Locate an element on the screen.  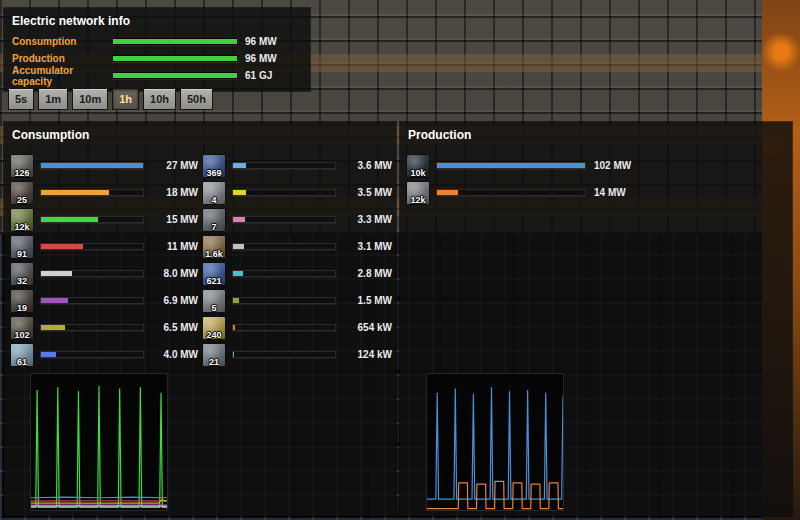
entity-row: 614.0 MW is located at coordinates (104, 354).